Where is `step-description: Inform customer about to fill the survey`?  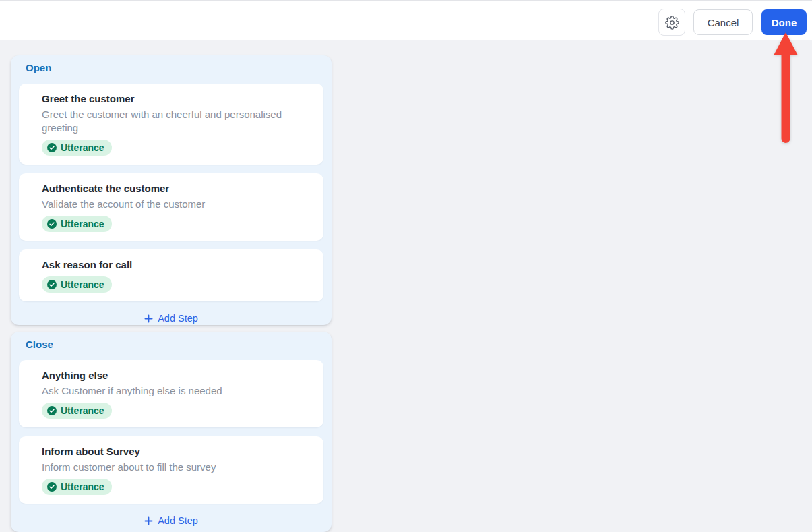 step-description: Inform customer about to fill the survey is located at coordinates (164, 467).